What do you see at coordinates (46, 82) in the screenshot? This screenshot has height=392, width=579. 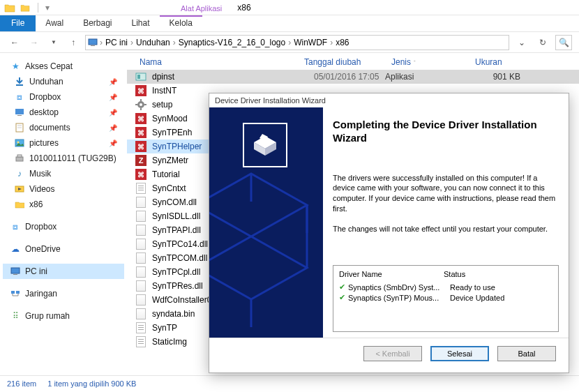 I see `sidebar-item-label: Unduhan` at bounding box center [46, 82].